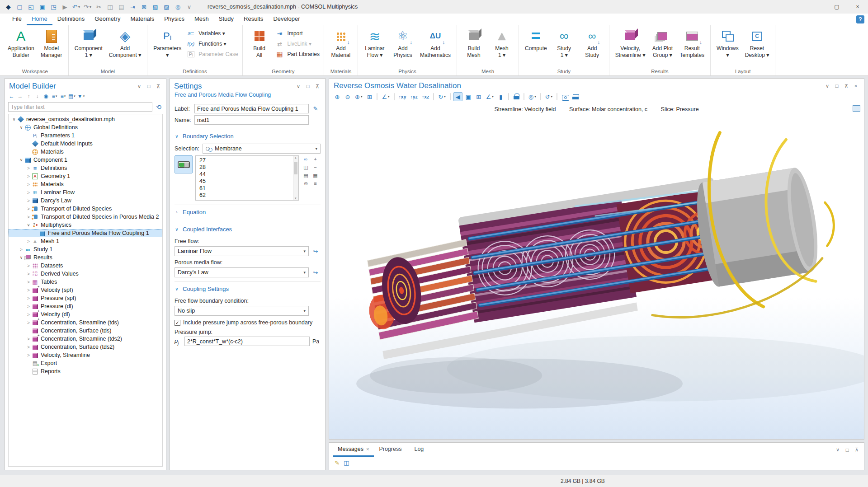  I want to click on tree-item: > Concentration, Surface (tds2), so click(85, 347).